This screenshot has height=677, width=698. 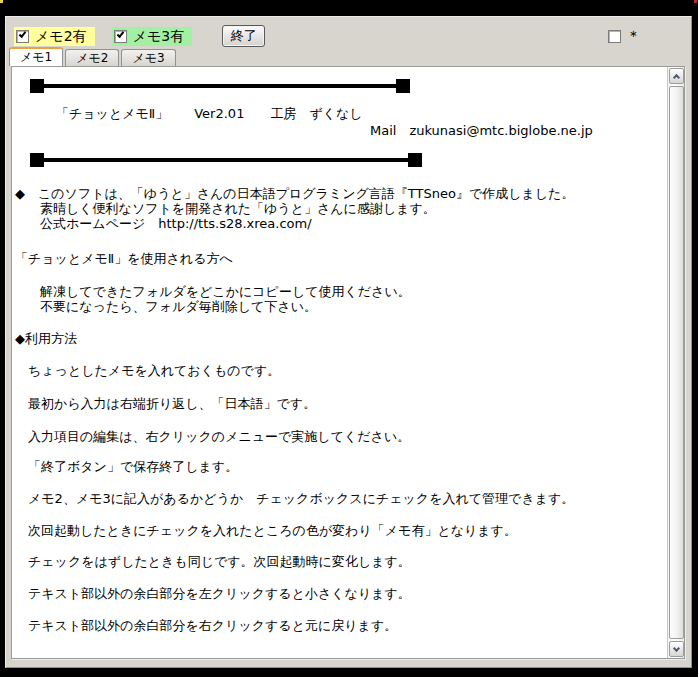 I want to click on memo-line: 素晴しく便利なソフトを開発された「ゆうと」さんに感謝します。, so click(x=340, y=208).